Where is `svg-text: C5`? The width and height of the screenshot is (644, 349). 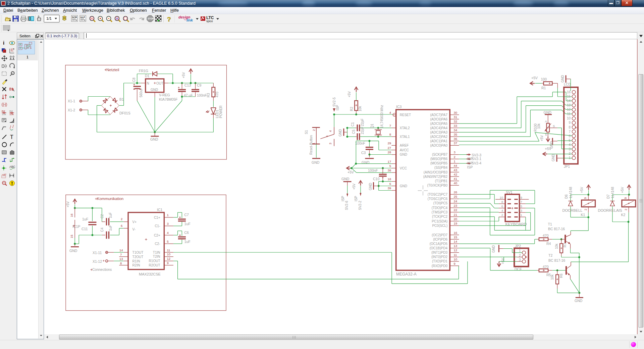
svg-text: C5 is located at coordinates (354, 132).